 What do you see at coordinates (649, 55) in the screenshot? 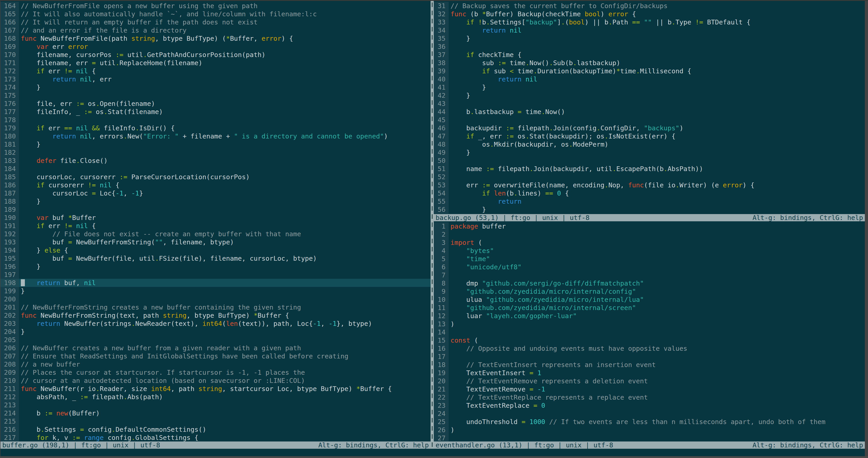
I see `code-line: 37 if checkTime {` at bounding box center [649, 55].